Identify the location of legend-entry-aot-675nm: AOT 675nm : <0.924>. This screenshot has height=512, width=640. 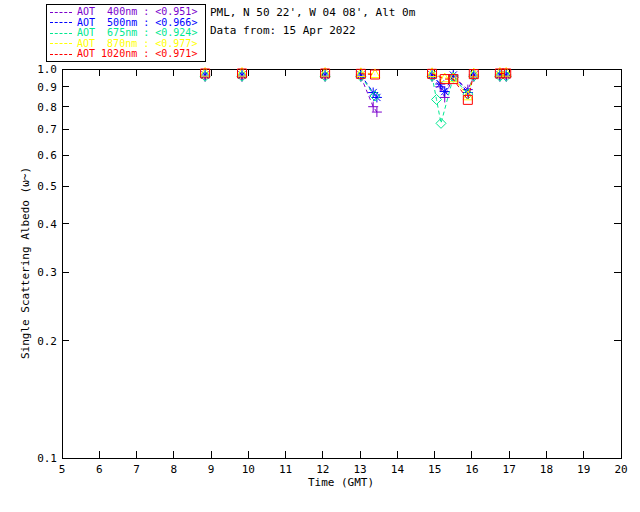
(126, 33).